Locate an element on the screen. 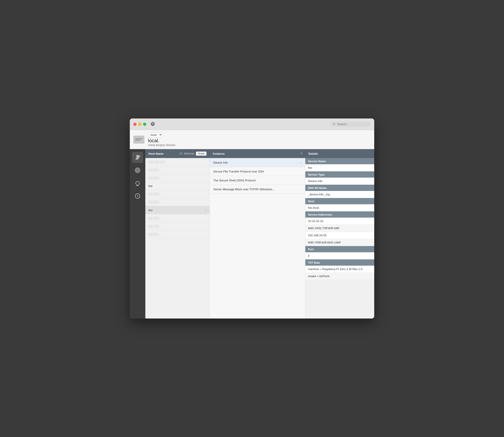  sidebar-item-bonjour is located at coordinates (138, 170).